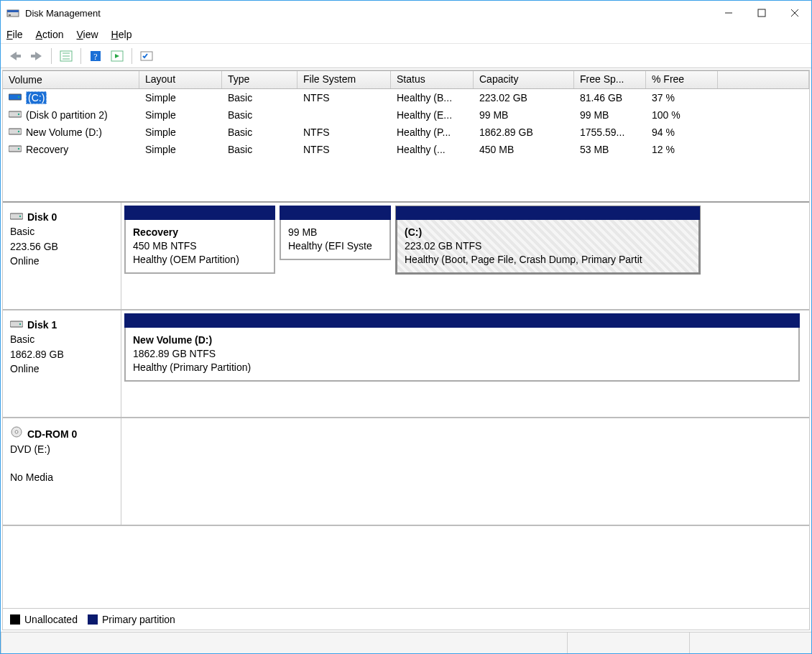  Describe the element at coordinates (200, 256) in the screenshot. I see `partition: Recovery 450 MB NTFS Healthy (OEM Partit…` at that location.